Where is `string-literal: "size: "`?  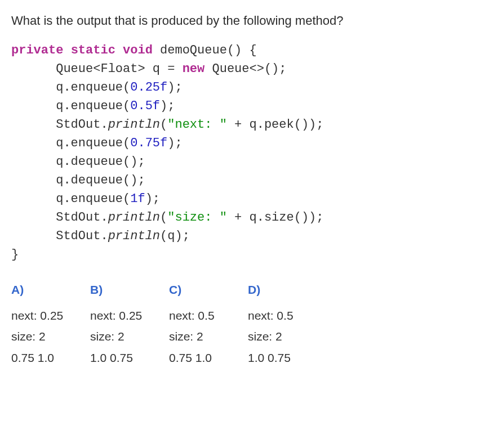
string-literal: "size: " is located at coordinates (197, 217).